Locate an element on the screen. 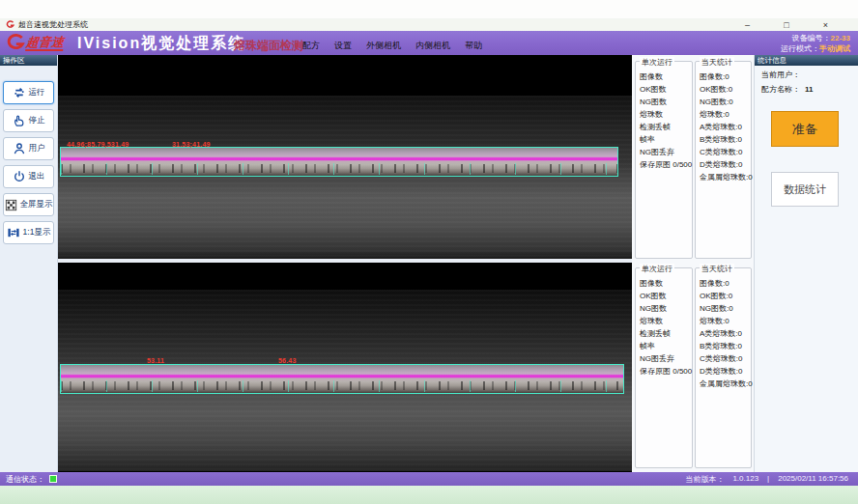 The width and height of the screenshot is (858, 504). run-loop-icon is located at coordinates (19, 93).